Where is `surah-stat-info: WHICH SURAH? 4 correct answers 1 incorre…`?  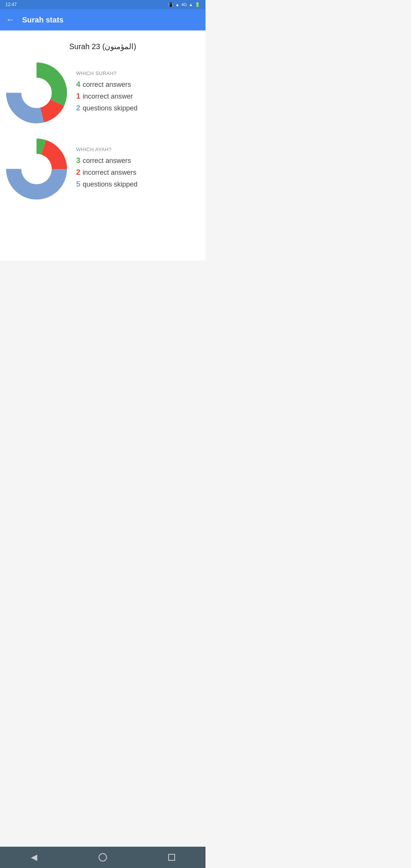
surah-stat-info: WHICH SURAH? 4 correct answers 1 incorre… is located at coordinates (138, 93).